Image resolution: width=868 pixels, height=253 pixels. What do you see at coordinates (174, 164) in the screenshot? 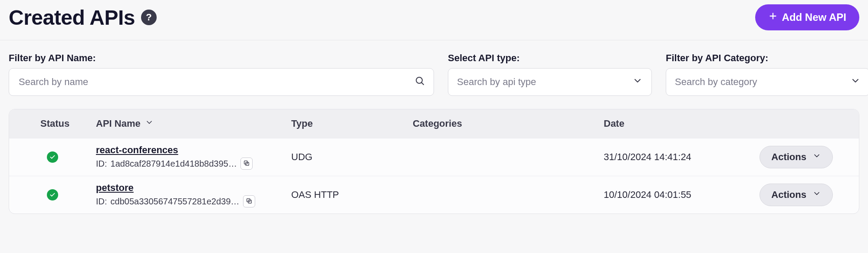
I see `api-id-value: 1ad8caf287914e1d418b8d395…` at bounding box center [174, 164].